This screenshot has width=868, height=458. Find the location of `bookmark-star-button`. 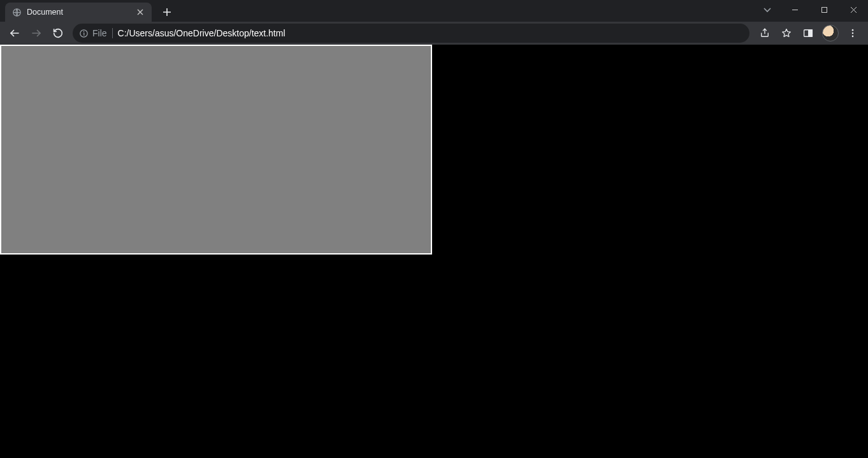

bookmark-star-button is located at coordinates (786, 33).